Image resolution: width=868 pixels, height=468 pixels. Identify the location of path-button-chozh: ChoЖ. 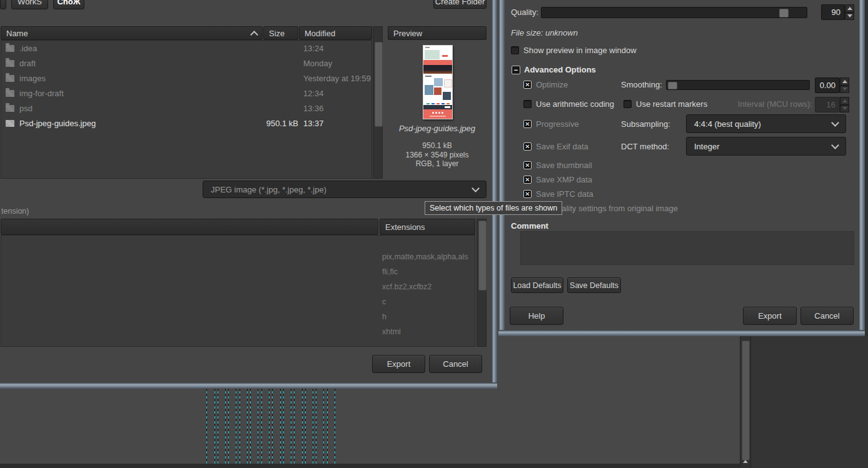
(69, 5).